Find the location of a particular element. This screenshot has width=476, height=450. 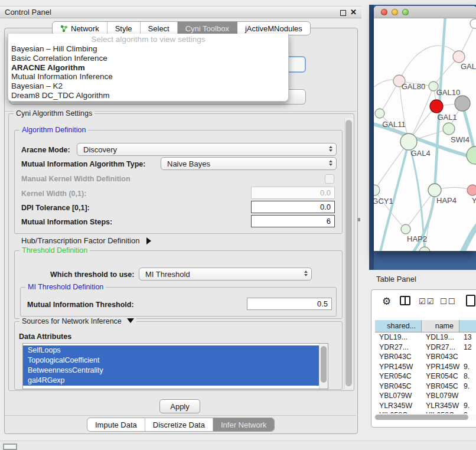

float-window-icon is located at coordinates (343, 13).